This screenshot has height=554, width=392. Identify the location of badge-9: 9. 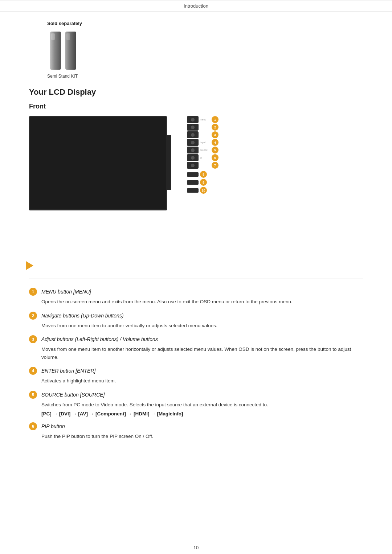
(203, 182).